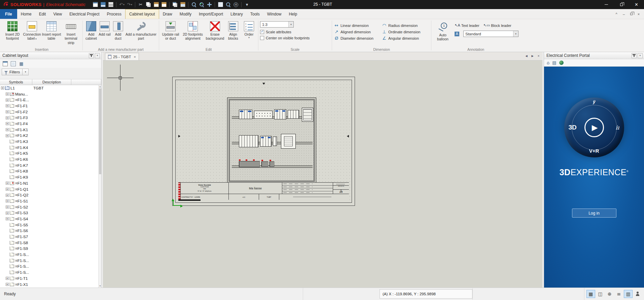  I want to click on menu-process: Process, so click(114, 14).